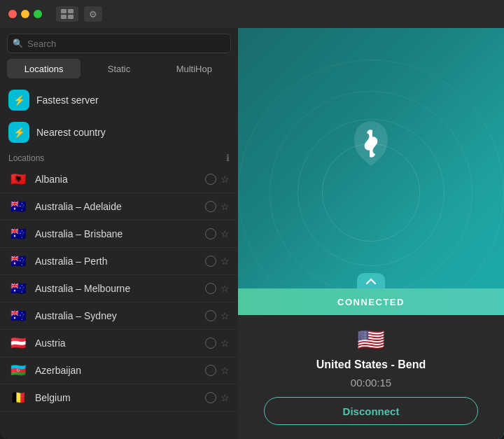 The height and width of the screenshot is (439, 504). I want to click on au-melbourne-flag: 🇦🇺, so click(18, 288).